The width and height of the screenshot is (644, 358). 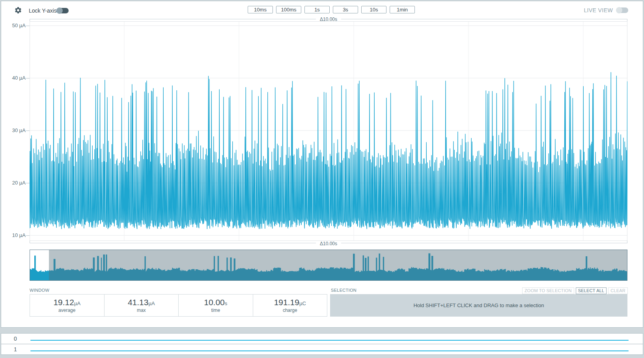 I want to click on y-axis-label-50: 50 µA, so click(x=13, y=26).